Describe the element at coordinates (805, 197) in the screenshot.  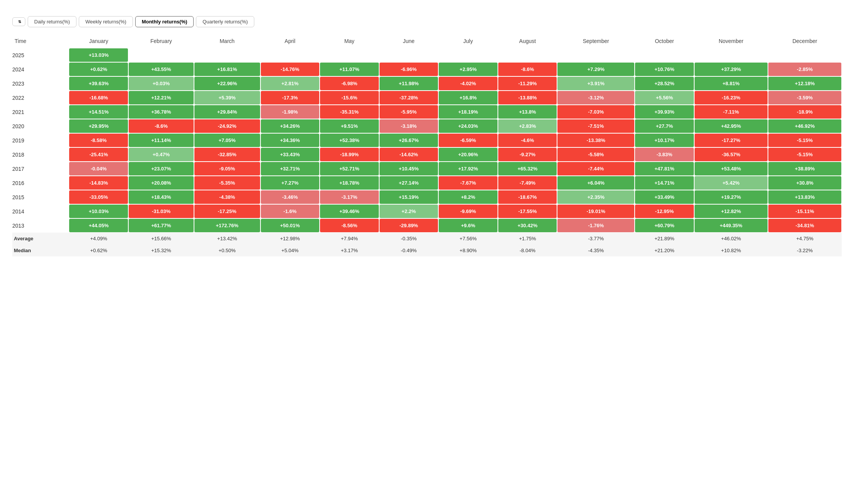
I see `data-cell: +13.83%` at that location.